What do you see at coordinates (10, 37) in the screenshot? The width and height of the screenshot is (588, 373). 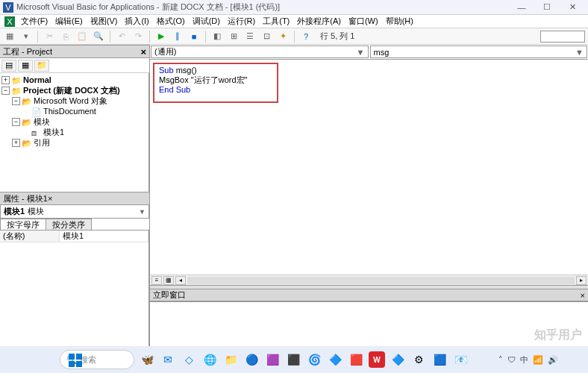 I see `view-code-icon: ▦` at bounding box center [10, 37].